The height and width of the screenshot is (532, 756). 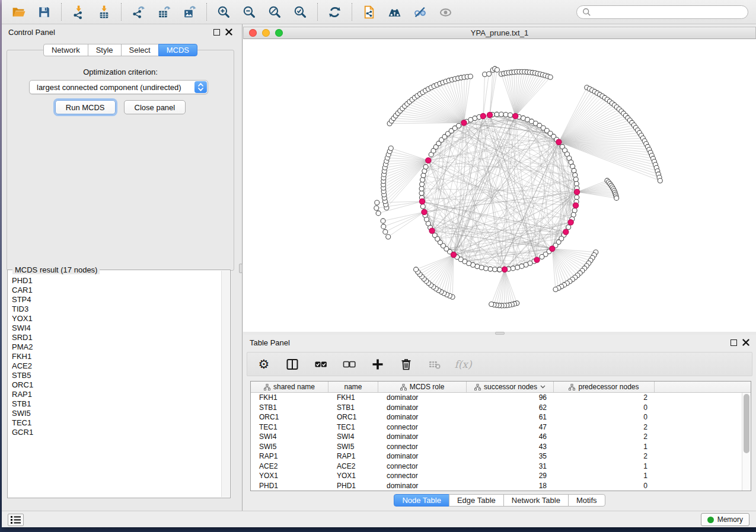 What do you see at coordinates (104, 50) in the screenshot?
I see `tab-style: Style` at bounding box center [104, 50].